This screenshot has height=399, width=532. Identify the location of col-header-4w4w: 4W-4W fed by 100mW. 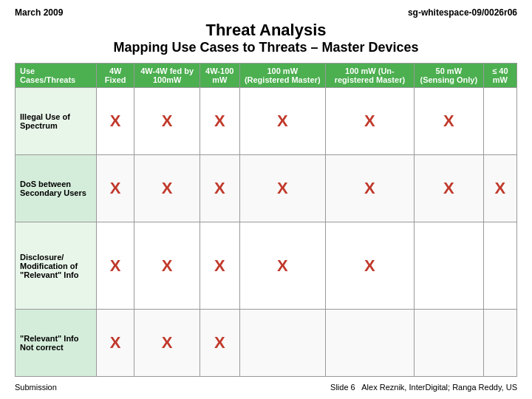
(167, 75).